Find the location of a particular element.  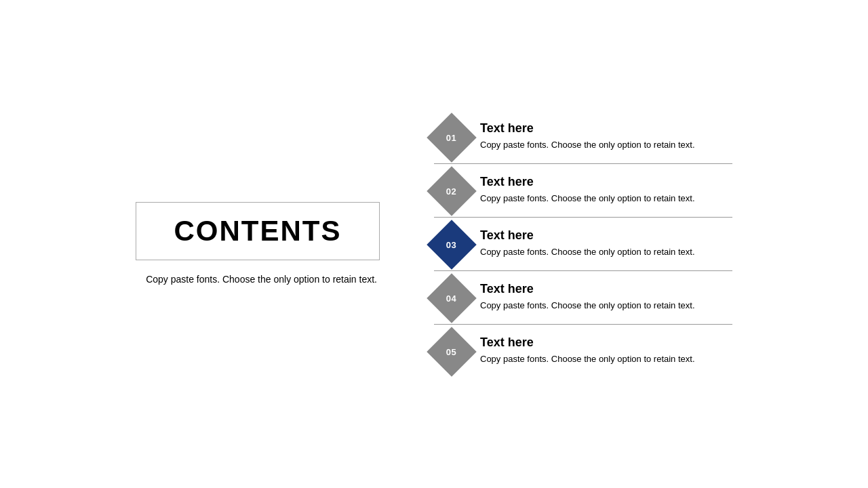

badge-05: 05 is located at coordinates (452, 352).